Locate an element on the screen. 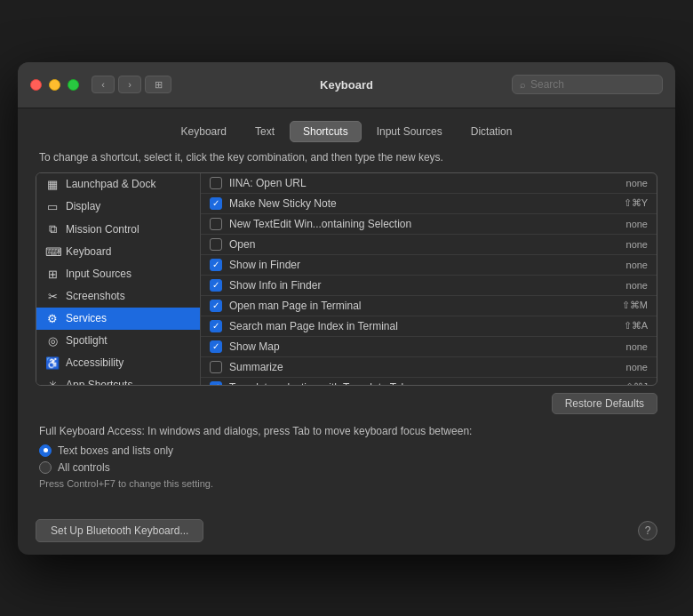  shortcut-key: ⇧⌘A is located at coordinates (625, 325).